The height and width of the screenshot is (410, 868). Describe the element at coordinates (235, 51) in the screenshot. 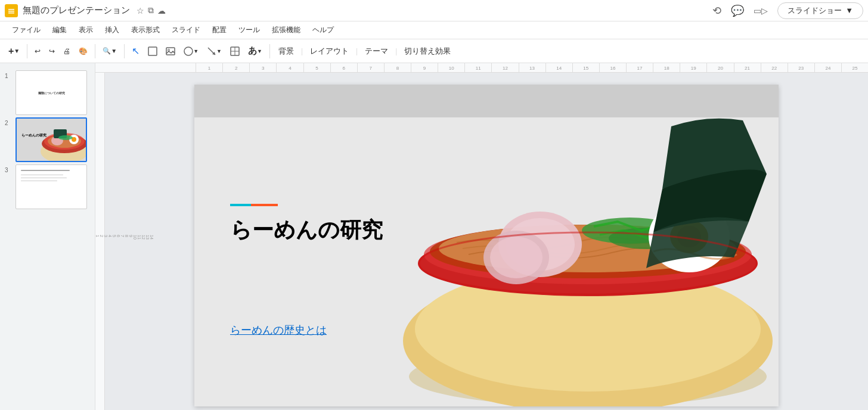

I see `table-tool` at that location.